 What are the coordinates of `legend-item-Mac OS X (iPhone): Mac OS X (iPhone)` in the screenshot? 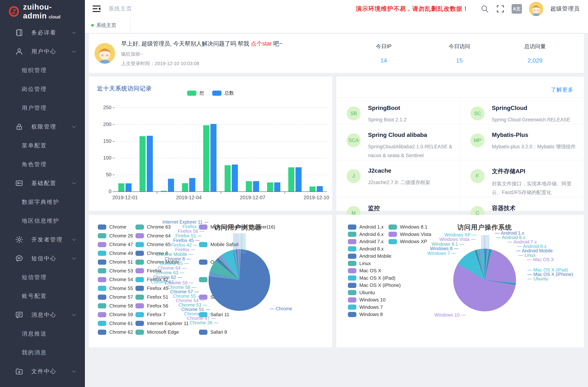 It's located at (374, 285).